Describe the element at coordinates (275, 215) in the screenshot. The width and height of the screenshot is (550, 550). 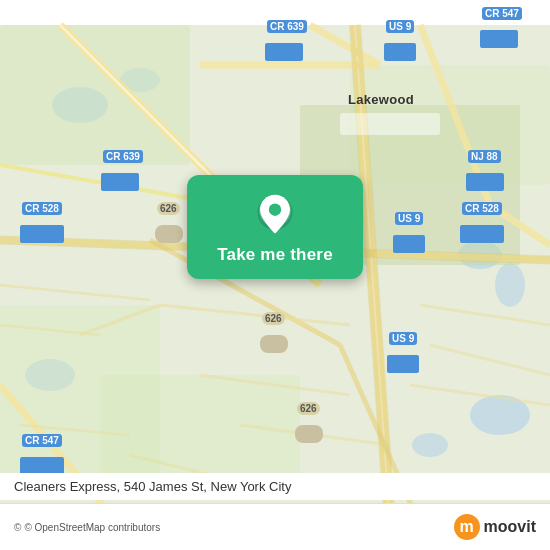
I see `pin-icon` at that location.